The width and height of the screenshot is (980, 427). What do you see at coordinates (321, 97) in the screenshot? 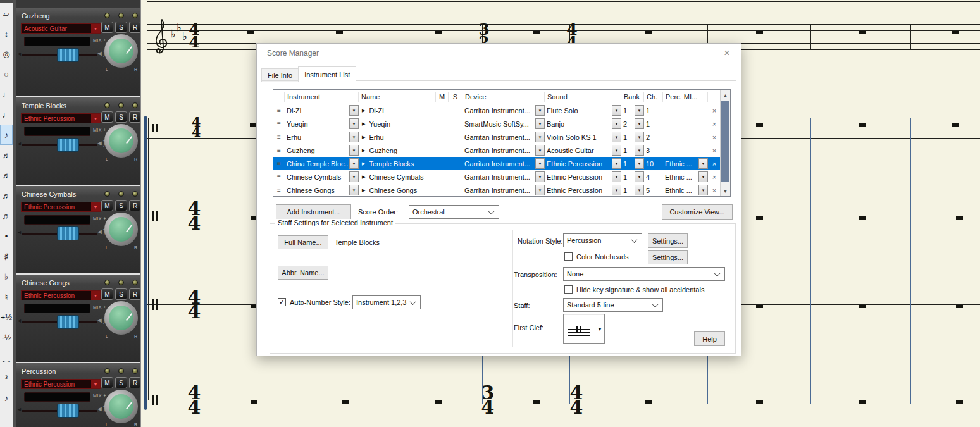
I see `col-instrument: Instrument` at bounding box center [321, 97].